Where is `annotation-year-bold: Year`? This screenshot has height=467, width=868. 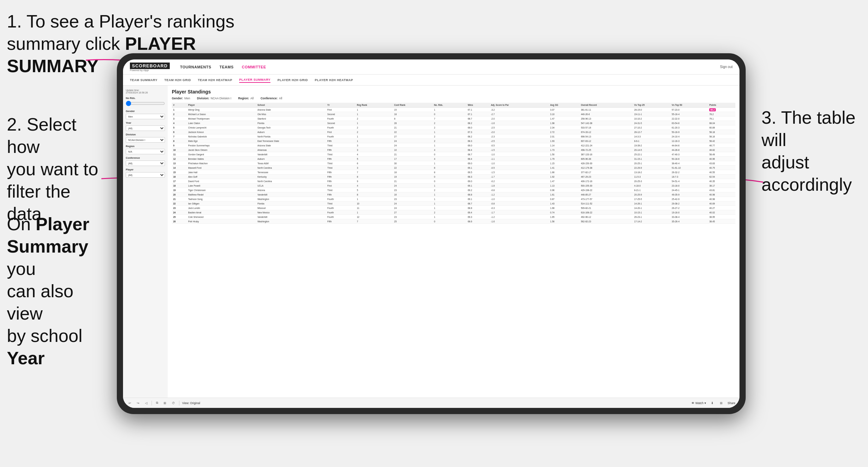 annotation-year-bold: Year is located at coordinates (26, 358).